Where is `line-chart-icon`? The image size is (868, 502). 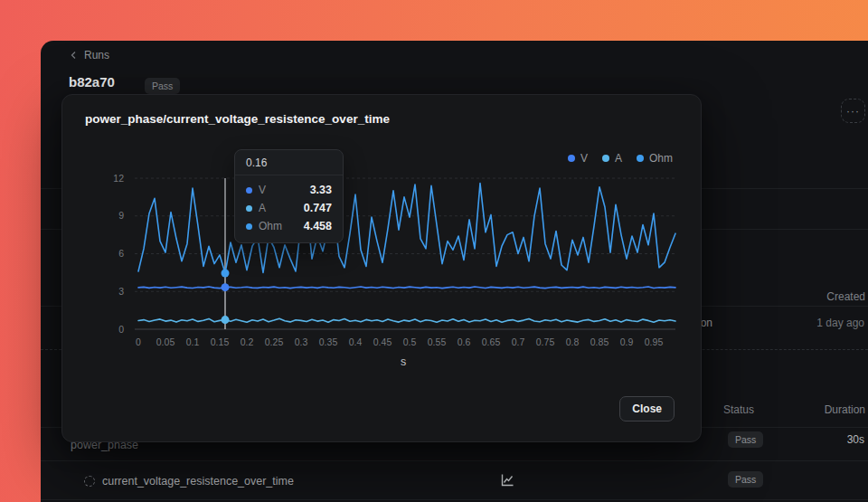
line-chart-icon is located at coordinates (507, 480).